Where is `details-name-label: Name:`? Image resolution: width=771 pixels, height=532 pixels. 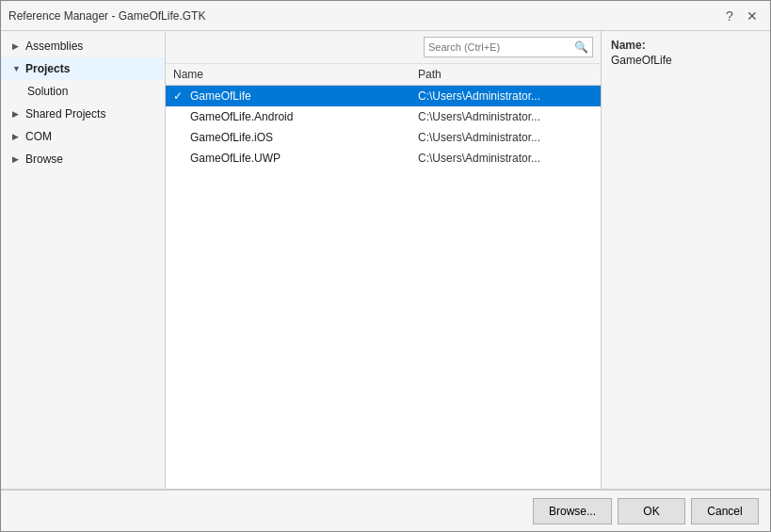
details-name-label: Name: is located at coordinates (685, 45).